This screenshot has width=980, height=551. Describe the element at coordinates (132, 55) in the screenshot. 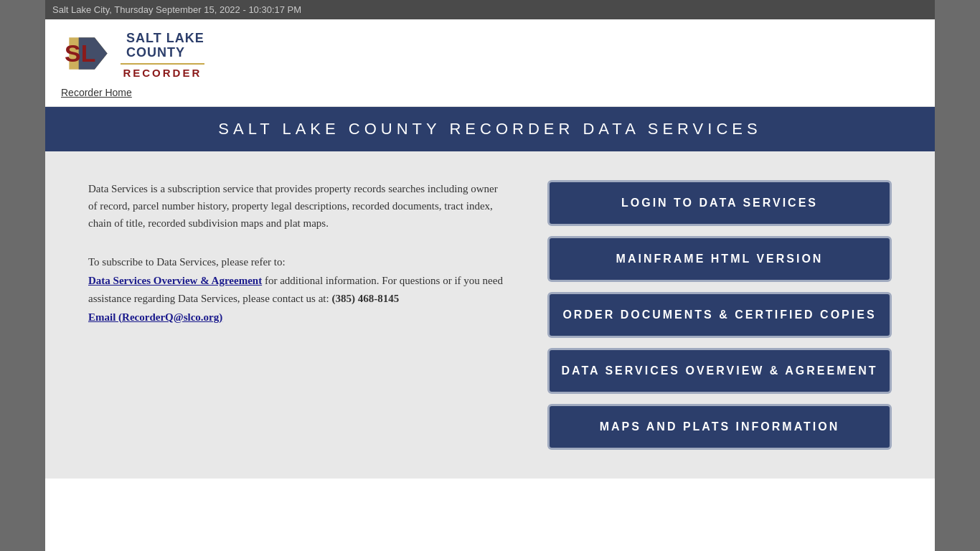

I see `logo-area: SL SALT LAKE COUNTY RECORDER` at that location.